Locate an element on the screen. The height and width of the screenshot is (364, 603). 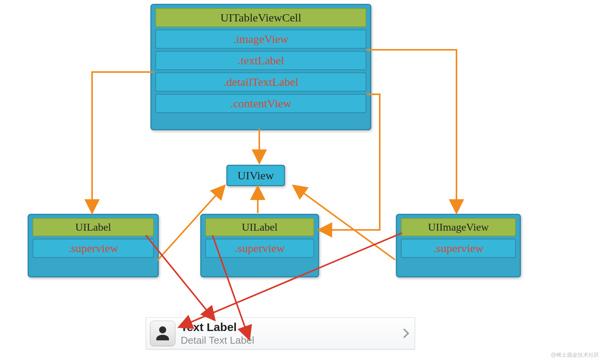
row-textlabel: .textLabel is located at coordinates (261, 61).